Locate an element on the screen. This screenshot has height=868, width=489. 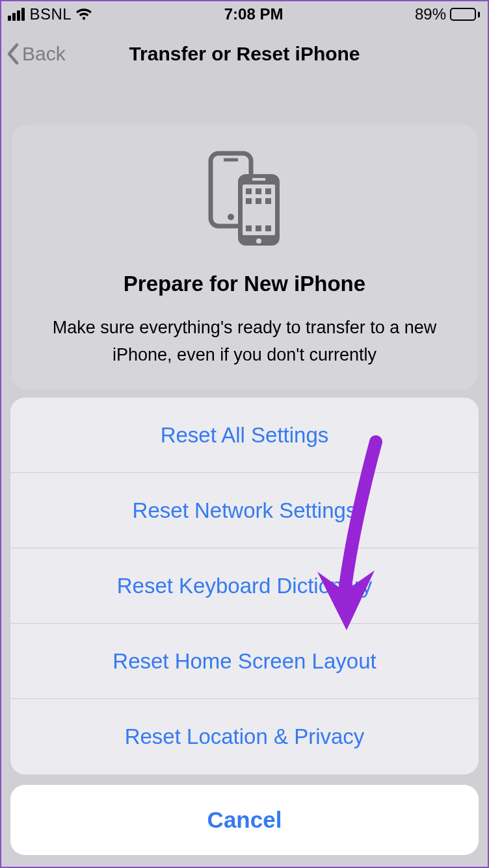
option-label: Reset Home Screen Layout is located at coordinates (244, 661).